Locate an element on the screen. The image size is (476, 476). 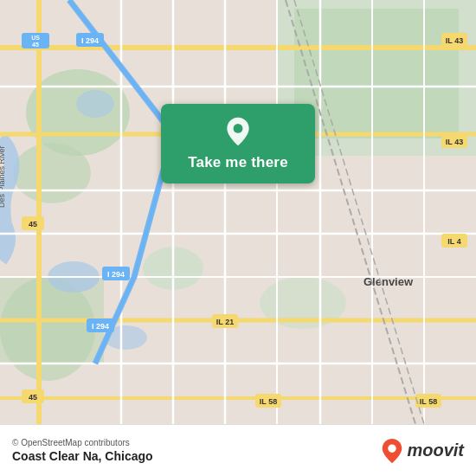
location-pin-icon is located at coordinates (238, 132).